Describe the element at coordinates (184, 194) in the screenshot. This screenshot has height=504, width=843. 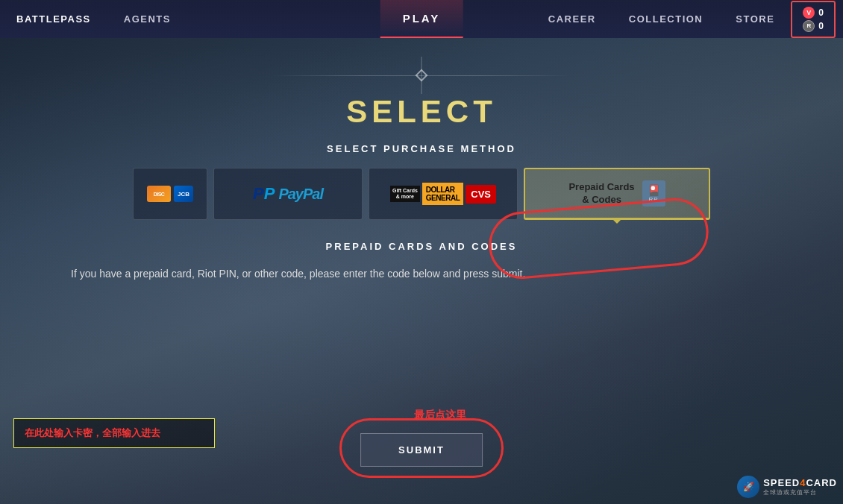
I see `jcb-logo: JCB` at that location.